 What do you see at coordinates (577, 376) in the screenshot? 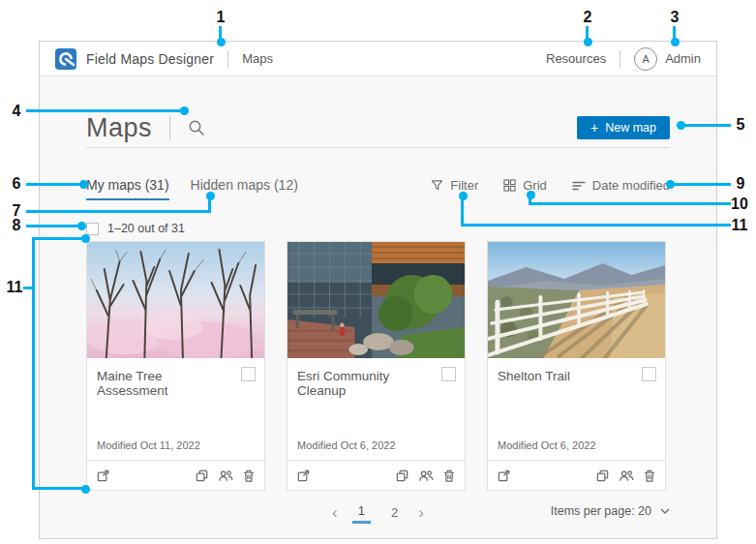
I see `map-title: Shelton Trail` at bounding box center [577, 376].